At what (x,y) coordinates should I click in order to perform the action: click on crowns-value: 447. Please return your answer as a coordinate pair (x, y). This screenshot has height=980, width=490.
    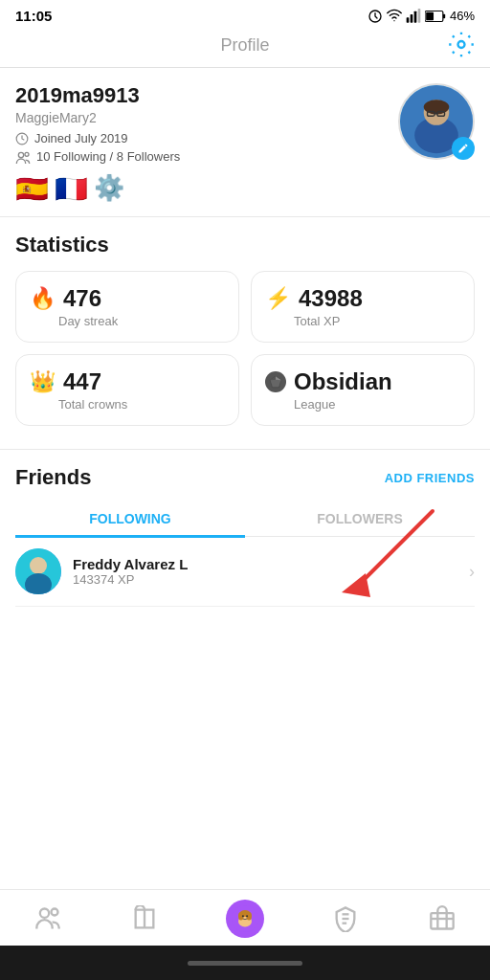
    Looking at the image, I should click on (82, 382).